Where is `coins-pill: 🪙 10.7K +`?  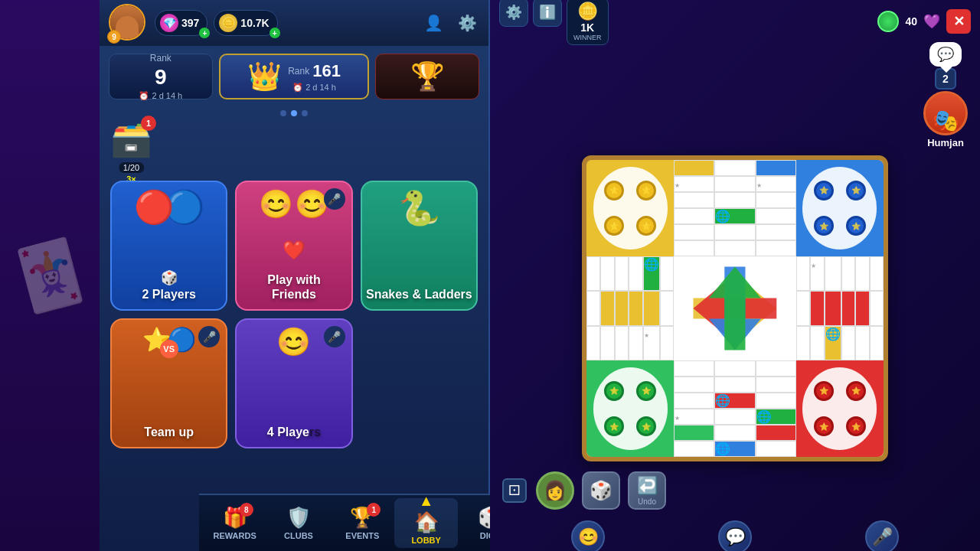 coins-pill: 🪙 10.7K + is located at coordinates (245, 23).